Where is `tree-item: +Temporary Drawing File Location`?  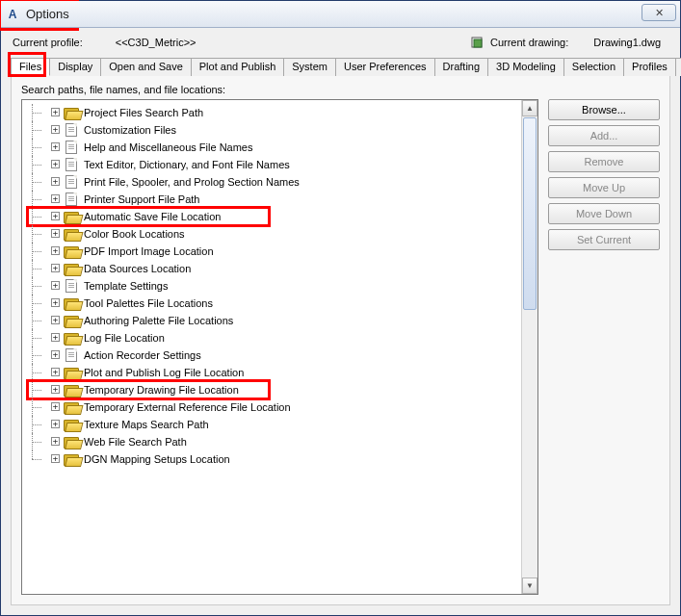 tree-item: +Temporary Drawing File Location is located at coordinates (279, 390).